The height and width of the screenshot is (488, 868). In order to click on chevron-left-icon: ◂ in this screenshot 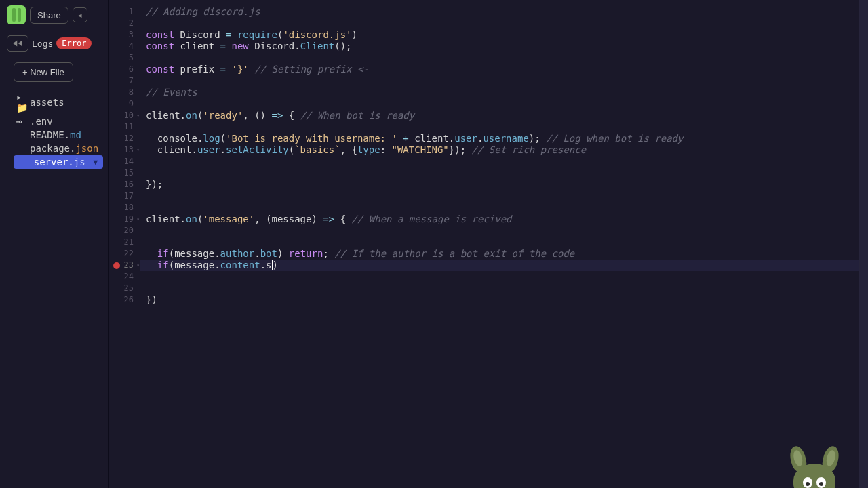, I will do `click(80, 15)`.